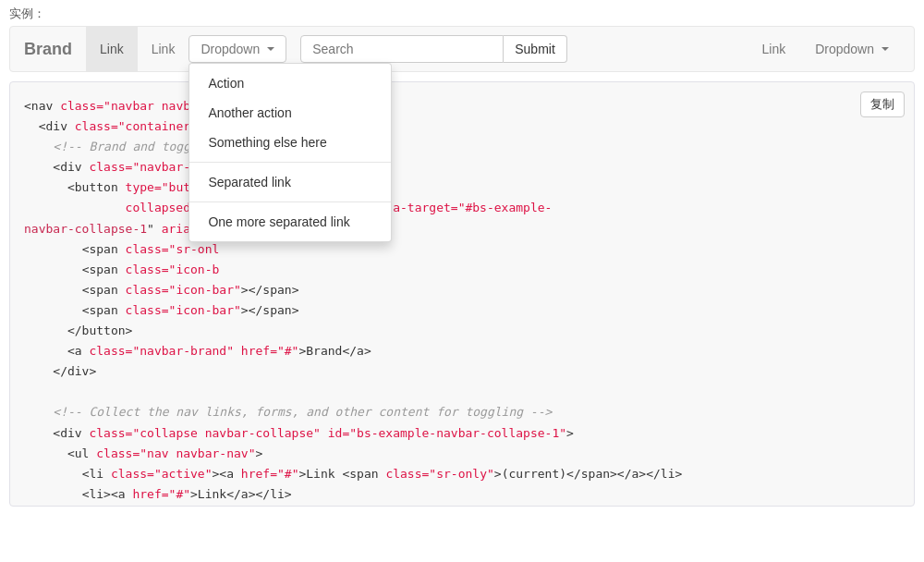 The width and height of the screenshot is (924, 562). What do you see at coordinates (462, 13) in the screenshot?
I see `example-label: 实例：` at bounding box center [462, 13].